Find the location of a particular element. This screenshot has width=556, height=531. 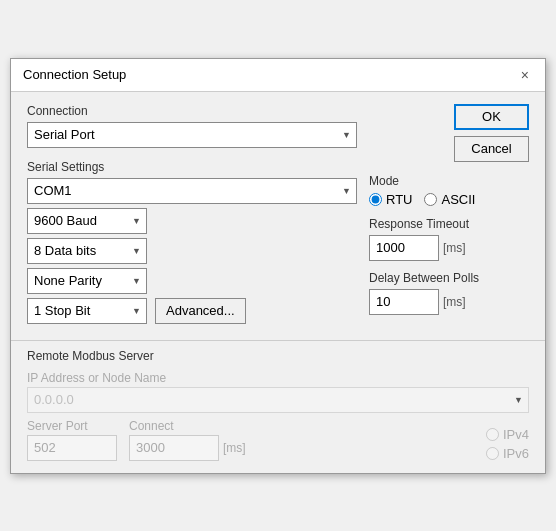

baud-select: 9600 Baud 19200 Baud 38400 Baud 57600 Ba… is located at coordinates (87, 221).